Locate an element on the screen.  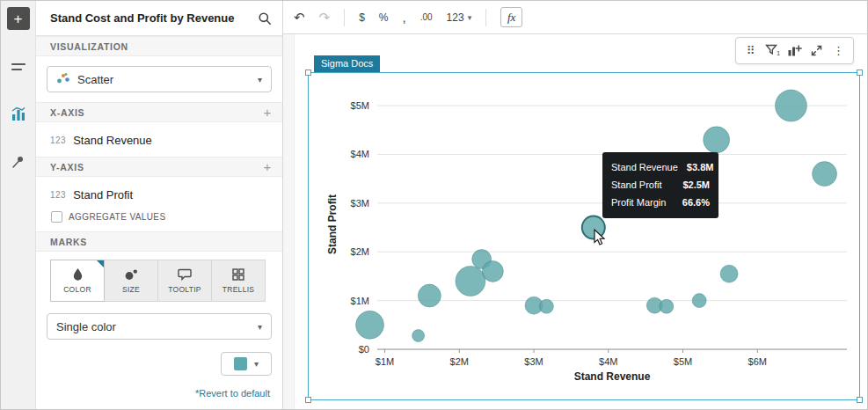
formula-button: fx is located at coordinates (512, 18).